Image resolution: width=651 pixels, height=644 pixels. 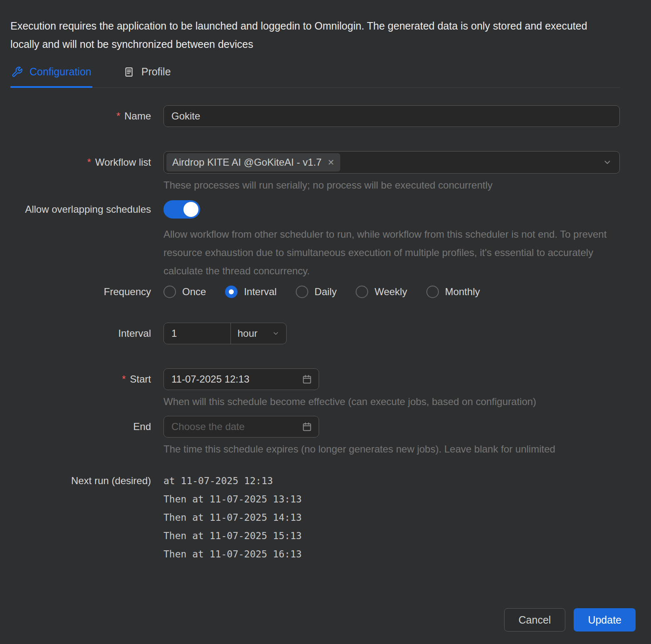 What do you see at coordinates (315, 116) in the screenshot?
I see `name-row: Name` at bounding box center [315, 116].